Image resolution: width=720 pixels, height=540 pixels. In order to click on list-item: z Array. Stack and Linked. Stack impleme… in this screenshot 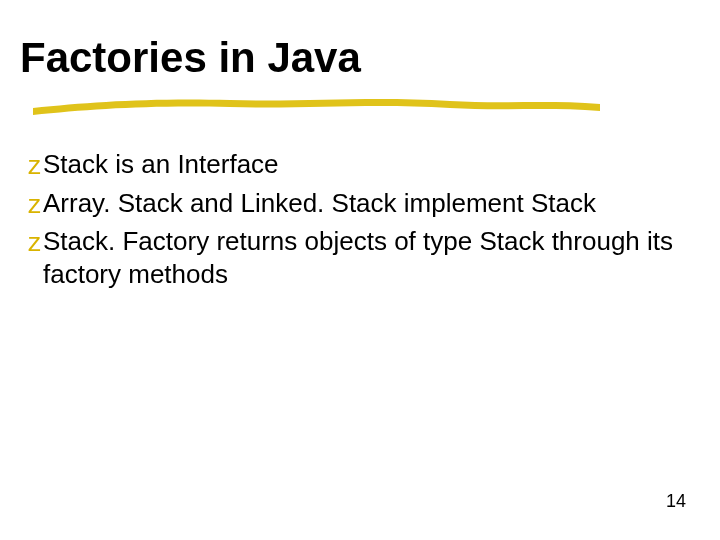, I will do `click(354, 204)`.